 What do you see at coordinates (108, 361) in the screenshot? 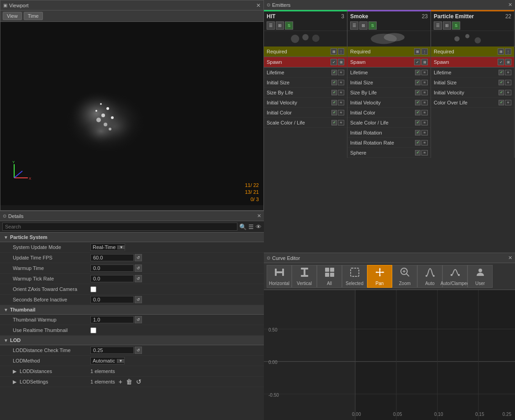
I see `lod-method-dropdown: Automatic ▼` at bounding box center [108, 361].